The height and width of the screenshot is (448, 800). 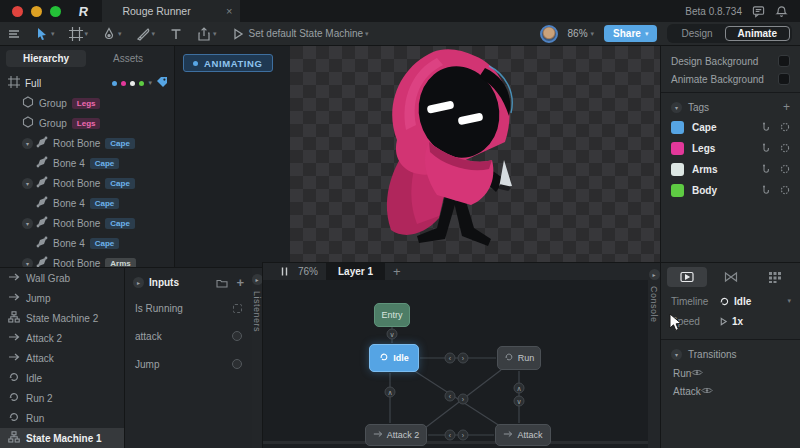 What do you see at coordinates (87, 83) in the screenshot?
I see `hierarchy-row: Full▾` at bounding box center [87, 83].